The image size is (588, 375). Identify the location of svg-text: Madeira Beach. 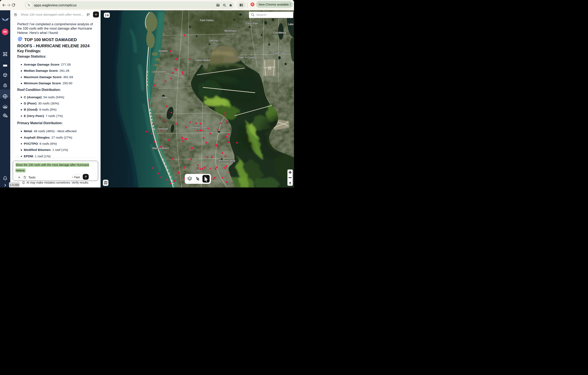
(161, 148).